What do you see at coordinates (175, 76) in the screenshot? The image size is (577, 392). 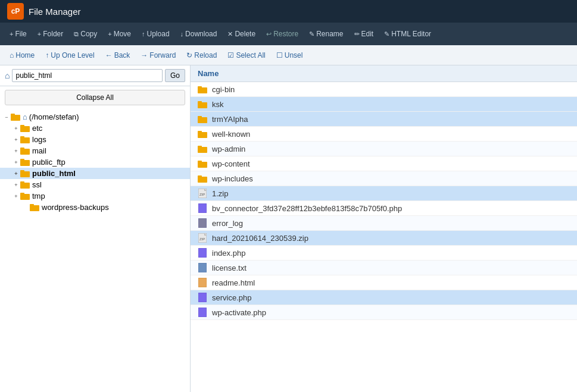 I see `go-button: Go` at bounding box center [175, 76].